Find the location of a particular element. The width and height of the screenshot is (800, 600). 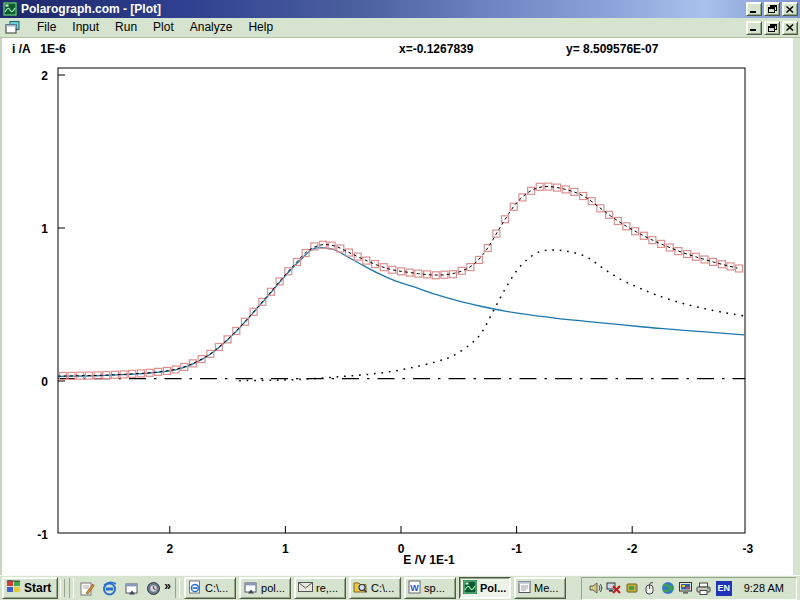

taskbar-button-6: Pol... is located at coordinates (485, 588).